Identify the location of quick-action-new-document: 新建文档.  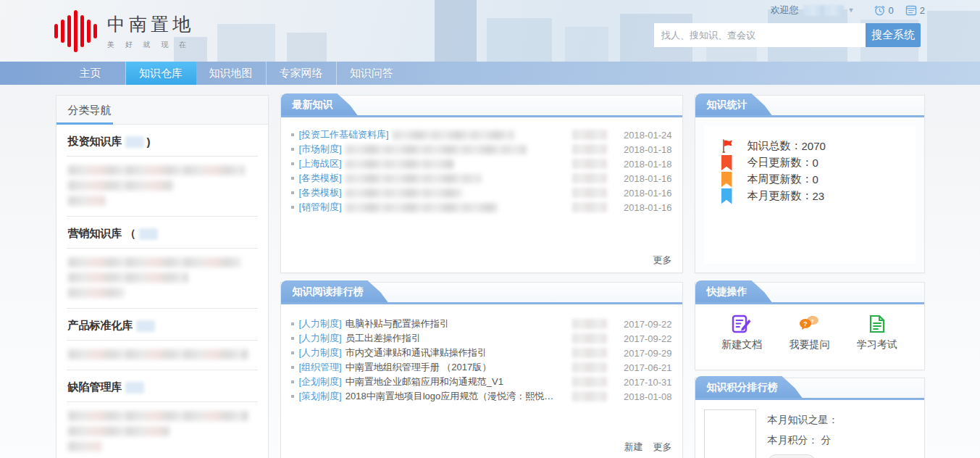
(742, 333).